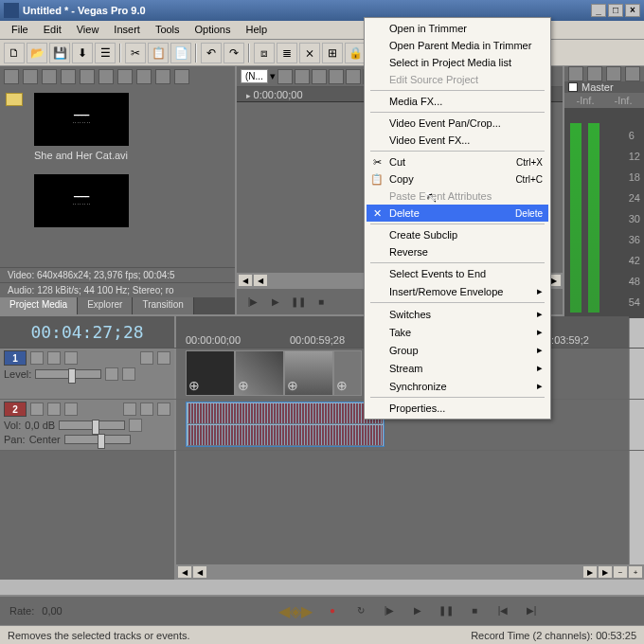  What do you see at coordinates (37, 358) in the screenshot?
I see `bypass-icon` at bounding box center [37, 358].